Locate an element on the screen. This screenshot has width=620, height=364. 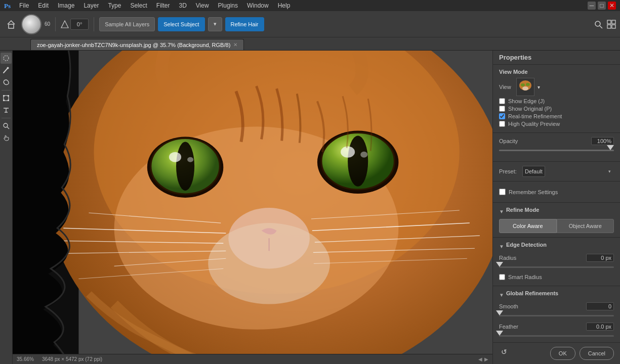
edge-detection-section: ▼ Edge Detection Radius 0 px Smart Radiu… is located at coordinates (557, 262).